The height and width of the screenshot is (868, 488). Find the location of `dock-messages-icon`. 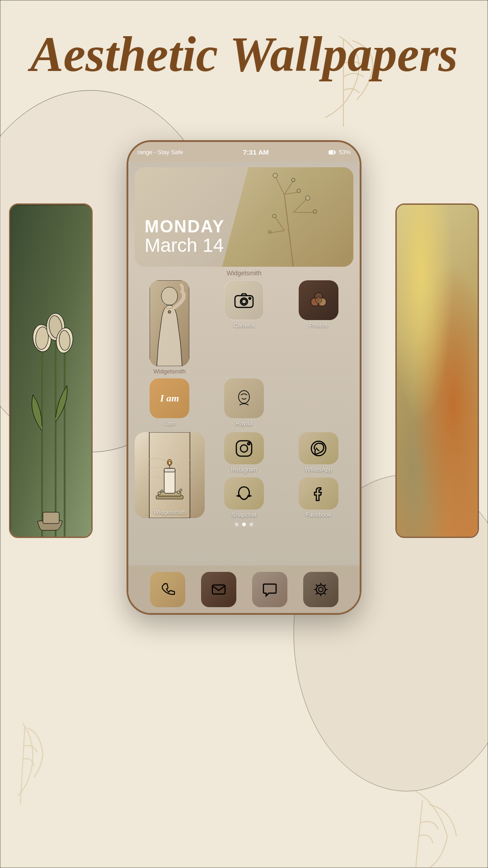

dock-messages-icon is located at coordinates (270, 590).